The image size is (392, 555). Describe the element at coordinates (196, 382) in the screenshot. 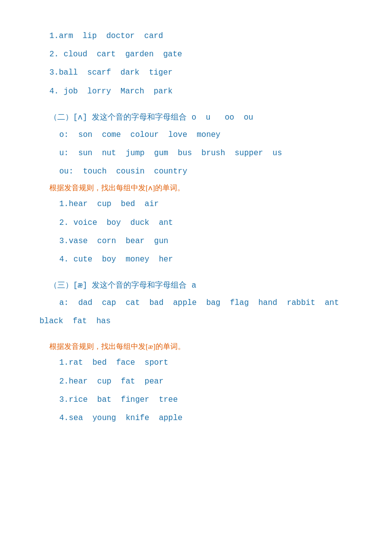

I see `section3-line2: 2.hear cup fat pear` at that location.